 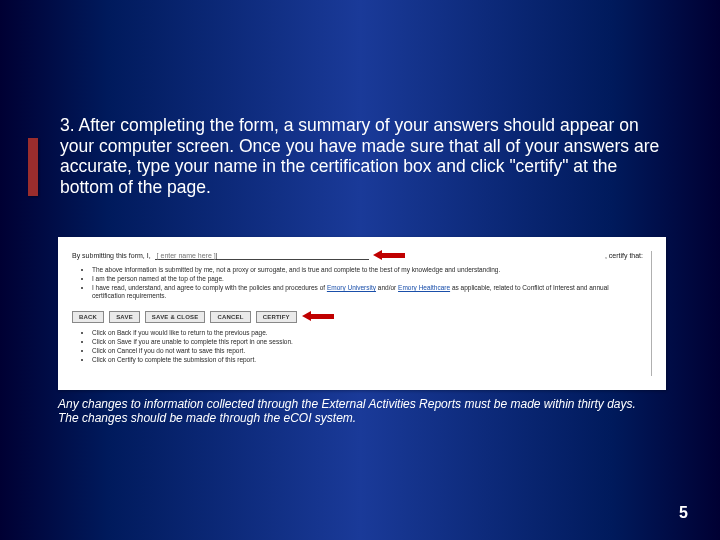 I want to click on footer-line-2: The changes should be made through the e…, so click(x=207, y=418).